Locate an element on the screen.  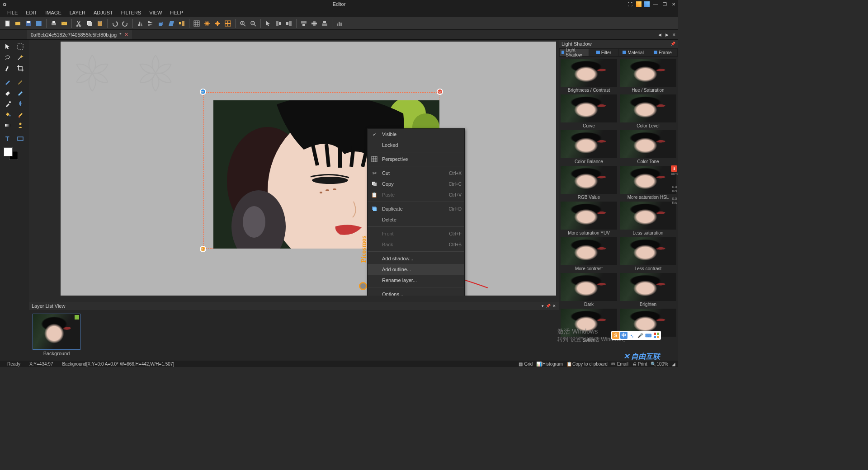
effect-cell: More saturation YUV is located at coordinates (589, 219).